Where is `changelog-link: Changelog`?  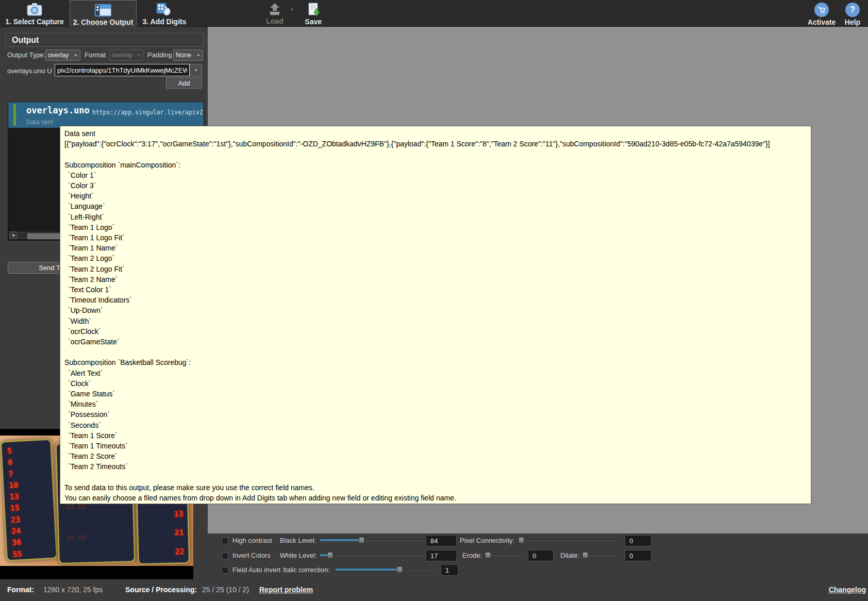
changelog-link: Changelog is located at coordinates (847, 590).